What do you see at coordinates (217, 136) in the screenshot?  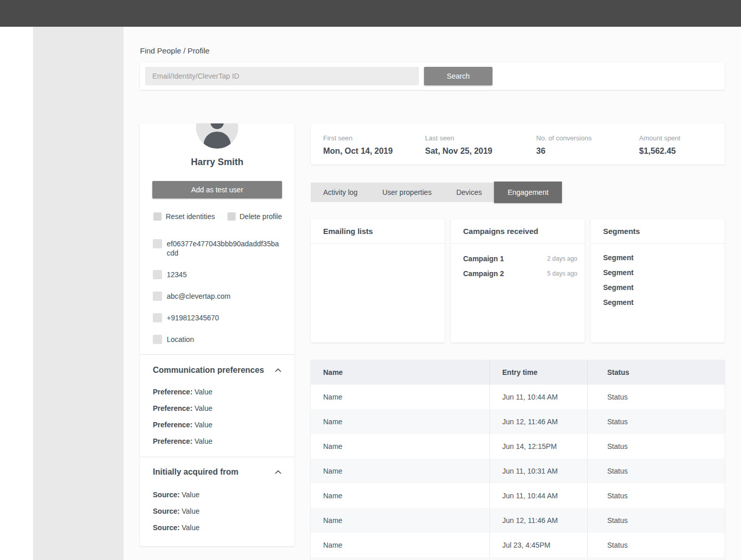 I see `person-icon` at bounding box center [217, 136].